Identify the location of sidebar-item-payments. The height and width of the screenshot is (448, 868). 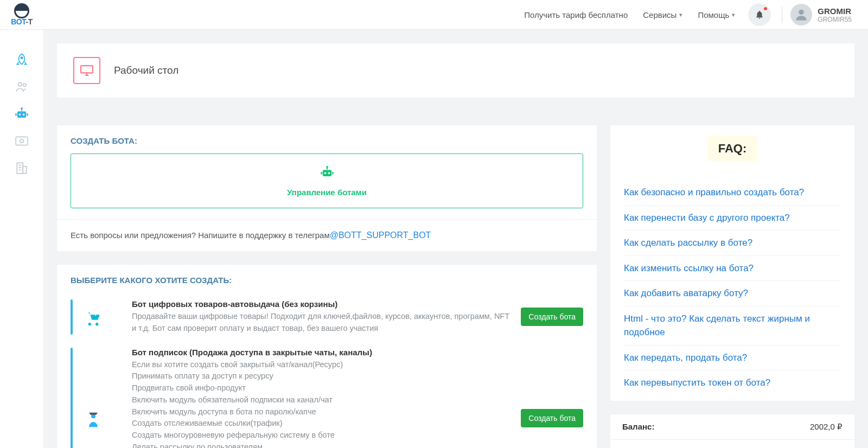
(22, 141).